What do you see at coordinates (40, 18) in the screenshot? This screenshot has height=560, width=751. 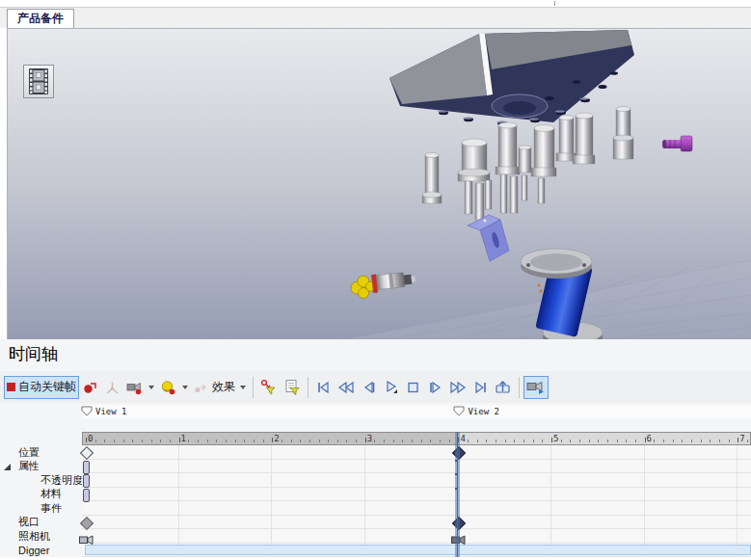 I see `document-tab: 产品备件` at bounding box center [40, 18].